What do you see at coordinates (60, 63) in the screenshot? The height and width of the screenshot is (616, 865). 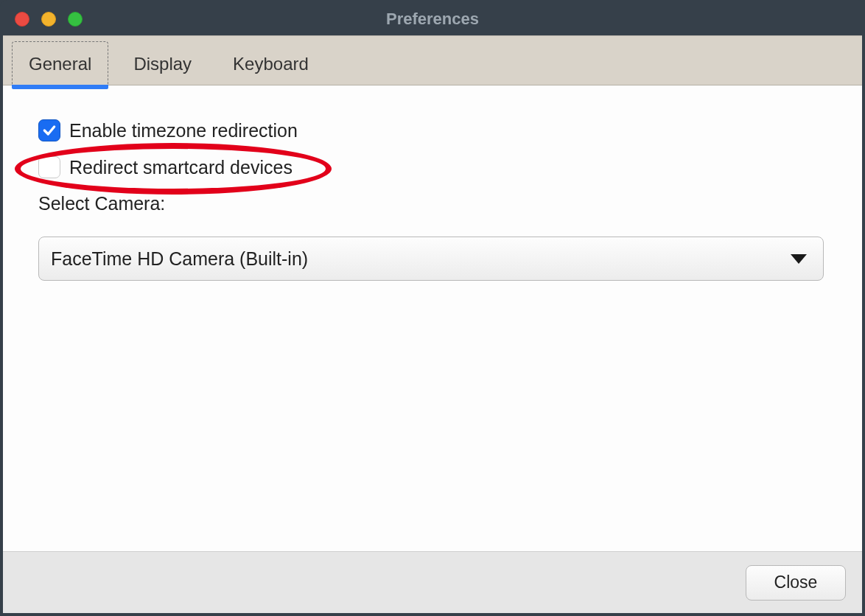 I see `tab-general: General` at bounding box center [60, 63].